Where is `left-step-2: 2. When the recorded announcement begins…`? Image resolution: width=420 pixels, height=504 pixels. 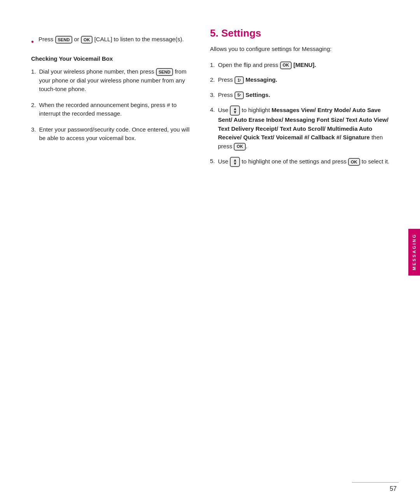
left-step-2: 2. When the recorded announcement begins… is located at coordinates (113, 110).